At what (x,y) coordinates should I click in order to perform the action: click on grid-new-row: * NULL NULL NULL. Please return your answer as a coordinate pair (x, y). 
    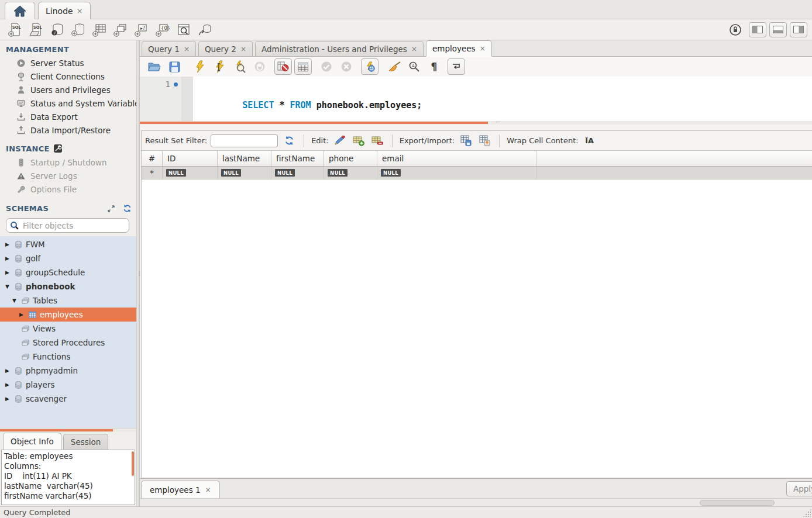
    Looking at the image, I should click on (477, 173).